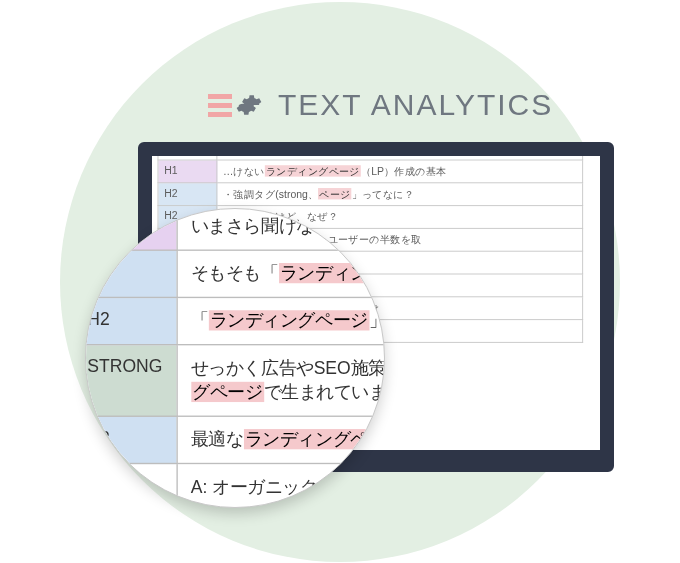  I want to click on analytics-icon, so click(235, 105).